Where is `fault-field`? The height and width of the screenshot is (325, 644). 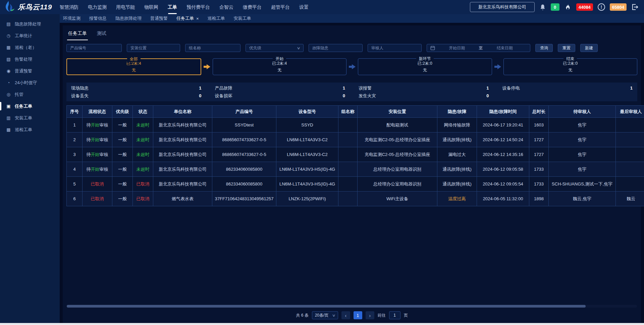
fault-field is located at coordinates (335, 48).